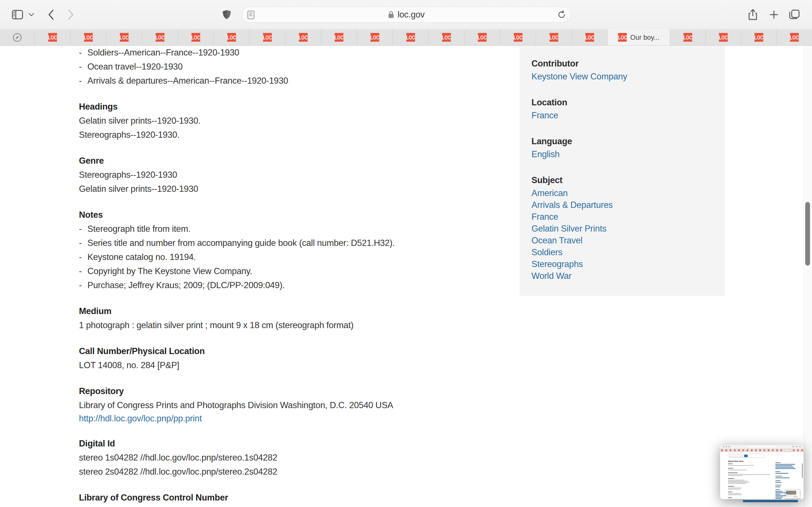 The image size is (812, 507). I want to click on sidebar-chevron-button, so click(32, 15).